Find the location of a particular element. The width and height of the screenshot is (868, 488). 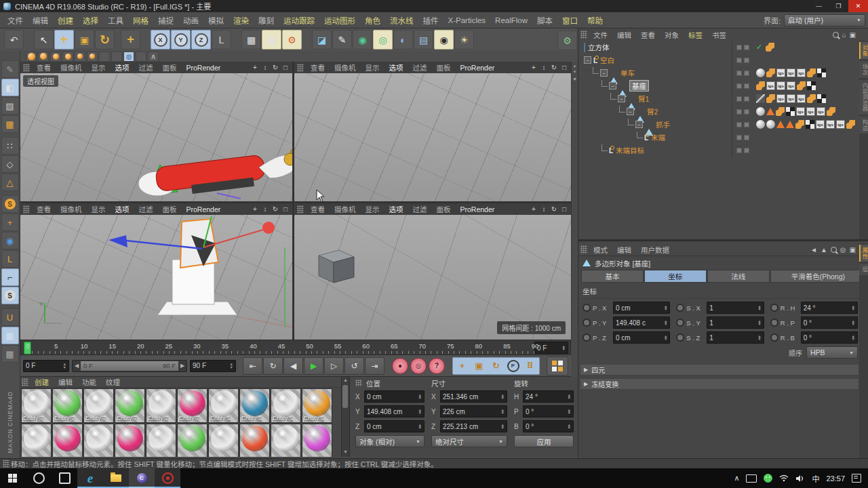

maximize-view-icon: □ is located at coordinates (564, 68).